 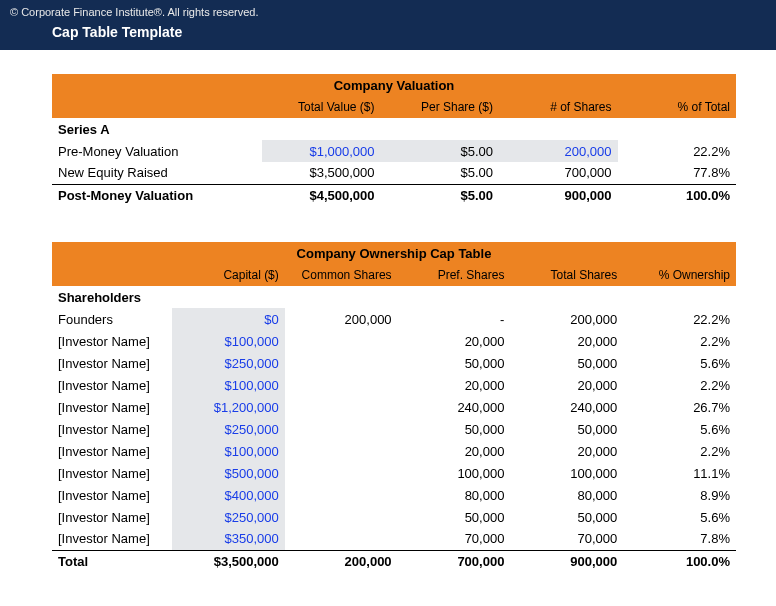 I want to click on cell: $1,200,000, so click(x=228, y=407).